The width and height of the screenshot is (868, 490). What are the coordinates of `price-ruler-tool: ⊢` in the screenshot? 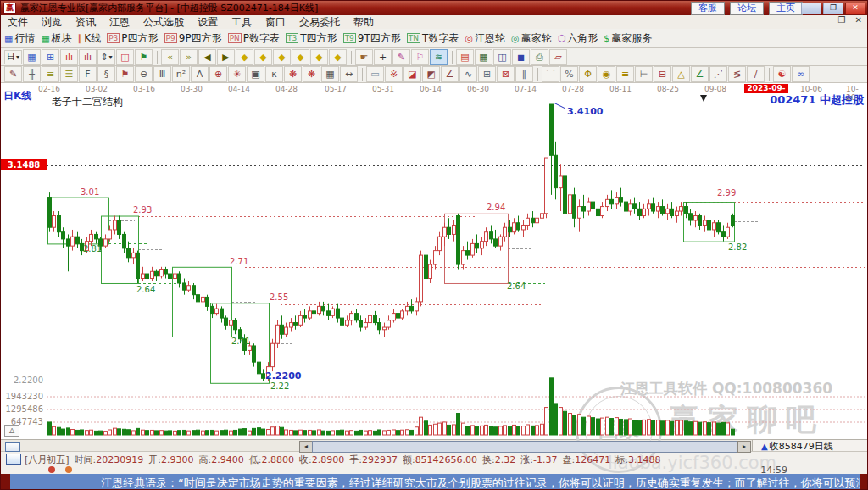 It's located at (644, 75).